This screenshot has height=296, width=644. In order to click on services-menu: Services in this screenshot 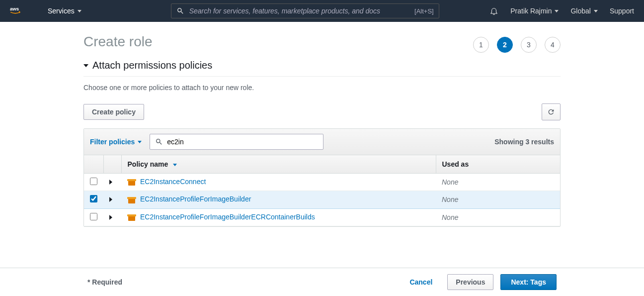, I will do `click(65, 11)`.